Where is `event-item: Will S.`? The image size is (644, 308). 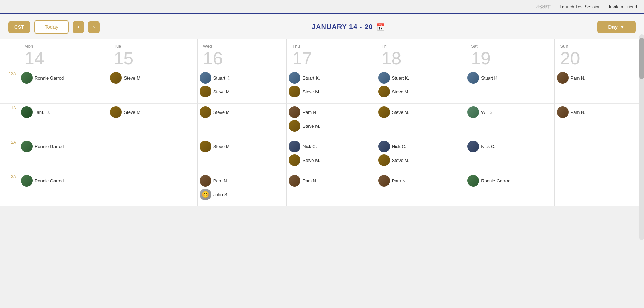 event-item: Will S. is located at coordinates (510, 112).